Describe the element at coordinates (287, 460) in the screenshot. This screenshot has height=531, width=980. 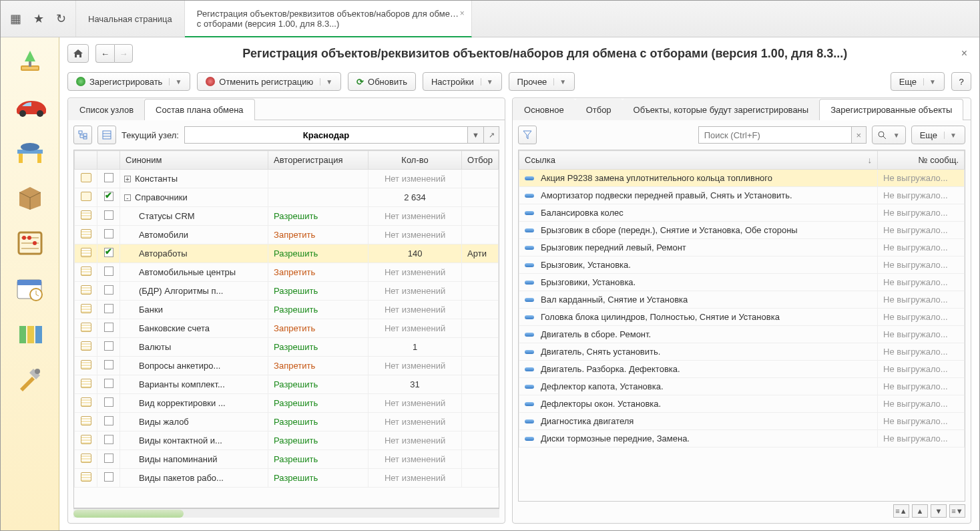
I see `table-row: Виды напоминанийРазрешитьНет изменений` at that location.